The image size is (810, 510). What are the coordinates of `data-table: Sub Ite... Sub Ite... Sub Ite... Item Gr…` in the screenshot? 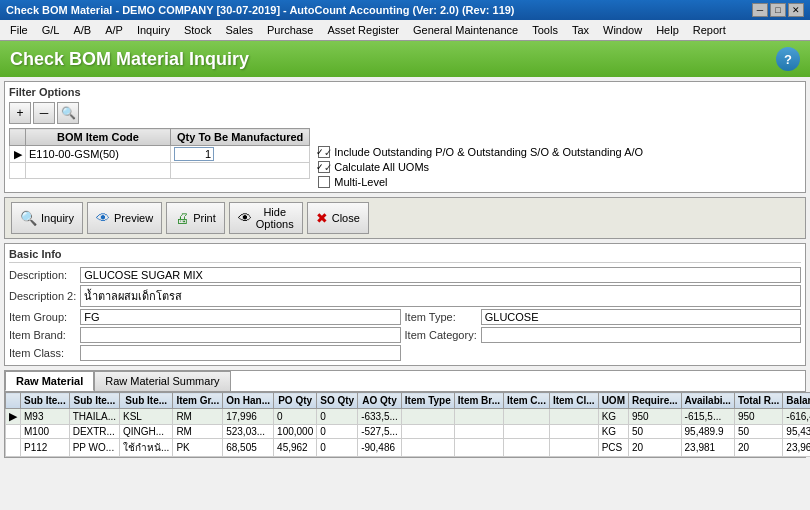 It's located at (408, 424).